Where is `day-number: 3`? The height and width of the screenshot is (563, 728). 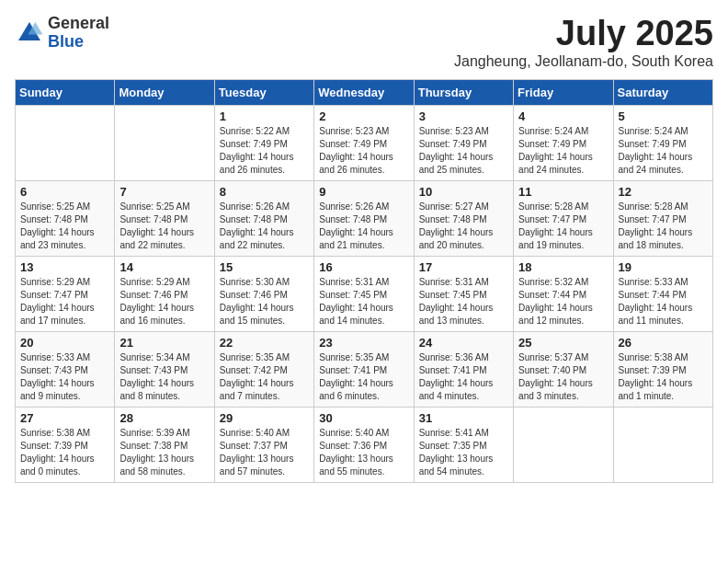
day-number: 3 is located at coordinates (463, 116).